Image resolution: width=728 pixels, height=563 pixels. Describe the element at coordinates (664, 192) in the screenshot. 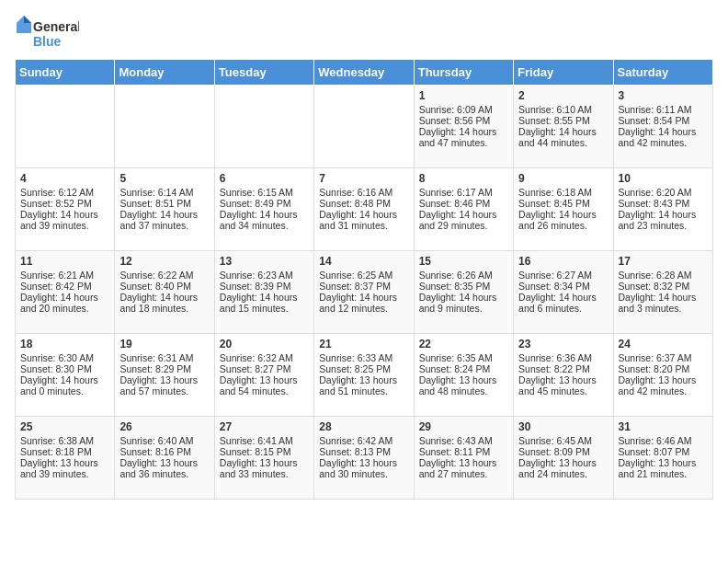

I see `day-info: Sunrise: 6:20 AM` at that location.